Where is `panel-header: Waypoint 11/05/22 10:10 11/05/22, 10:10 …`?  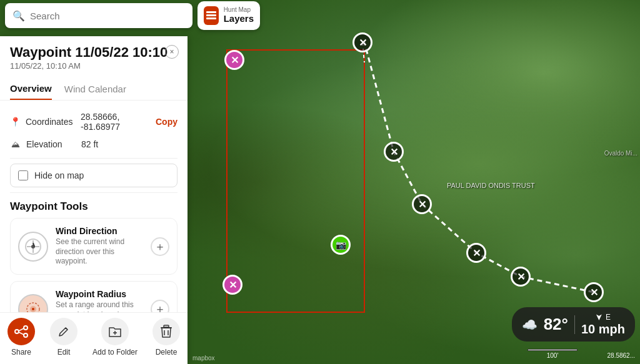
panel-header: Waypoint 11/05/22 10:10 11/05/22, 10:10 … is located at coordinates (94, 56).